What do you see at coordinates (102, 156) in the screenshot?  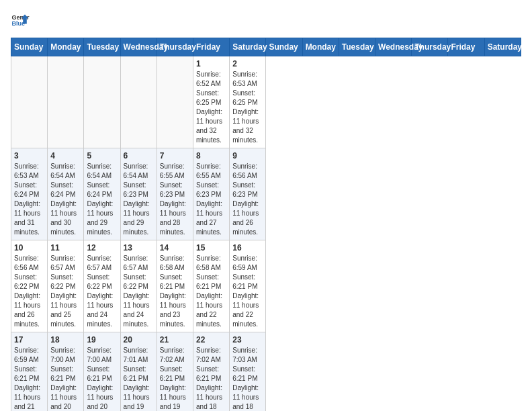 I see `day-number: 5` at bounding box center [102, 156].